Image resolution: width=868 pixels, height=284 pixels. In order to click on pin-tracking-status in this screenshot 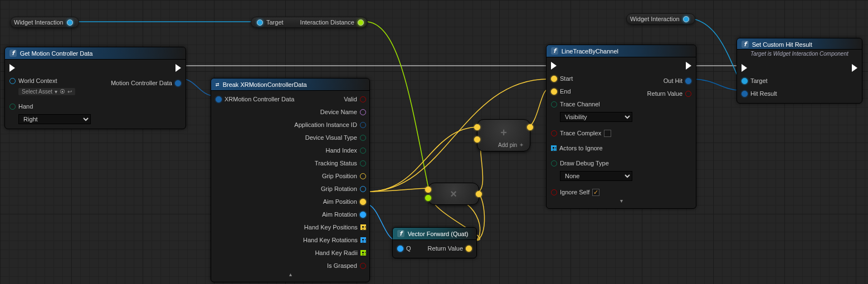, I will do `click(363, 164)`.